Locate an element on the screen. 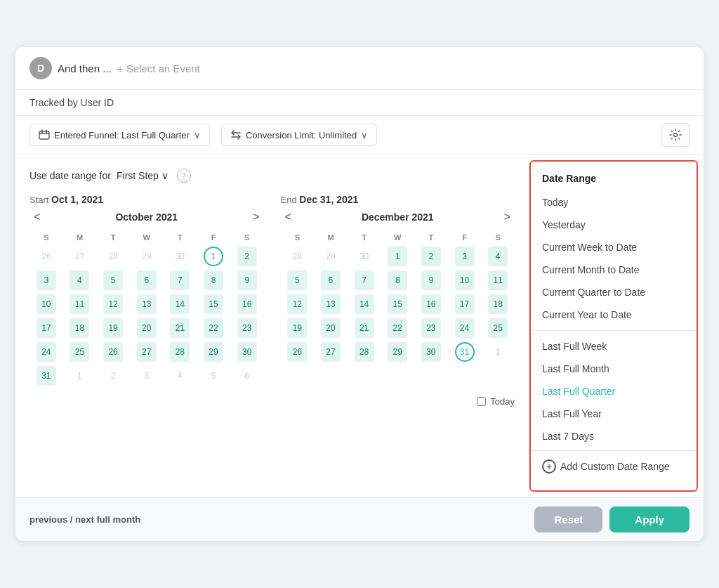 The image size is (719, 588). next-link: next is located at coordinates (84, 520).